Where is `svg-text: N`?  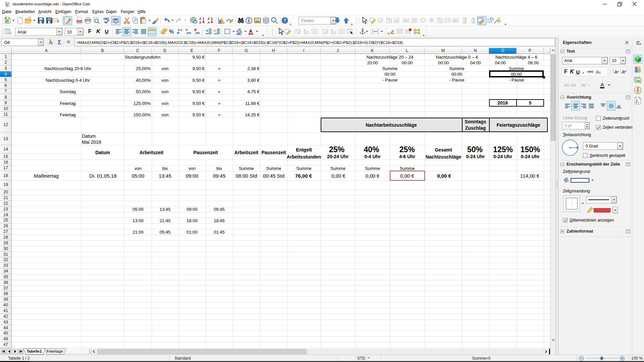 svg-text: N is located at coordinates (638, 87).